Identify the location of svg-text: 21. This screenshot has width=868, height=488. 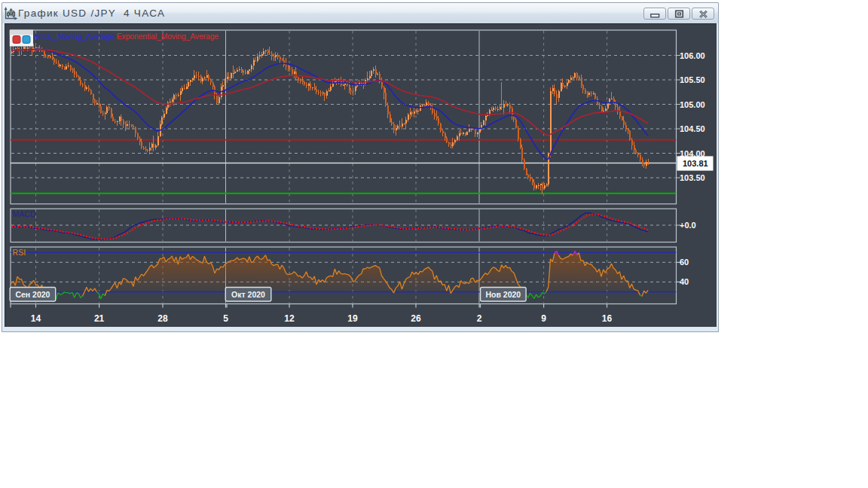
(99, 319).